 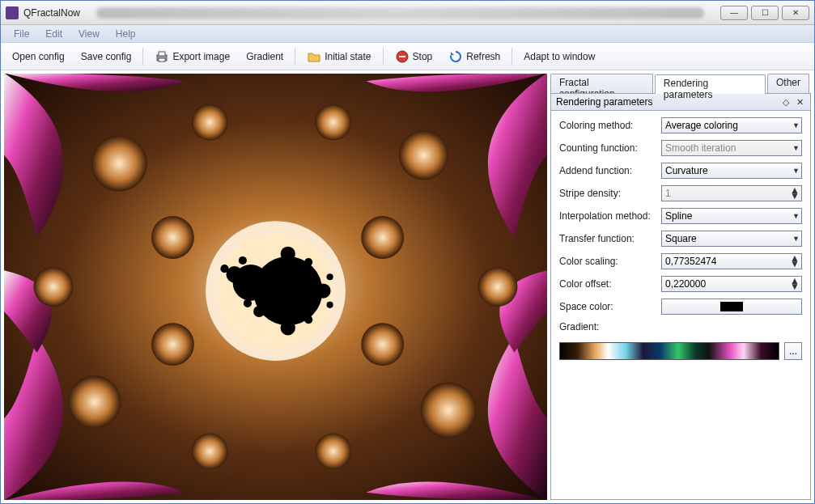 What do you see at coordinates (408, 57) in the screenshot?
I see `toolbar: Open config Save config Export image Gra…` at bounding box center [408, 57].